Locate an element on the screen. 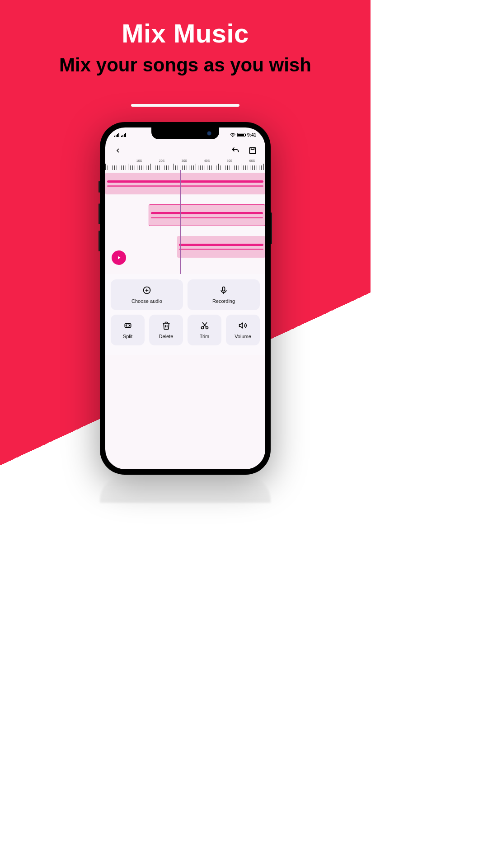  phone-volume-up is located at coordinates (99, 214).